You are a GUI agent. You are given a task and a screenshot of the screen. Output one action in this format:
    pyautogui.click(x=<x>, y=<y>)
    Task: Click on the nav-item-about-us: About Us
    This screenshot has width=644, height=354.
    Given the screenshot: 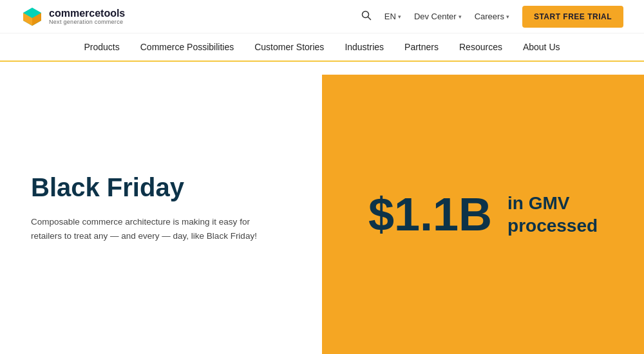 What is the action you would take?
    pyautogui.click(x=542, y=47)
    